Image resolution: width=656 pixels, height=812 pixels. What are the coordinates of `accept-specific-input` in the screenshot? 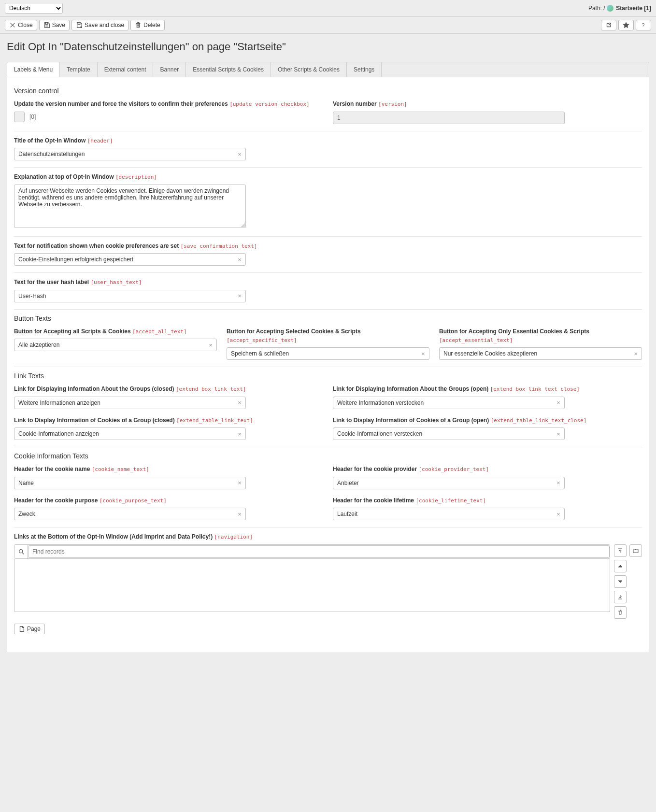 It's located at (328, 354).